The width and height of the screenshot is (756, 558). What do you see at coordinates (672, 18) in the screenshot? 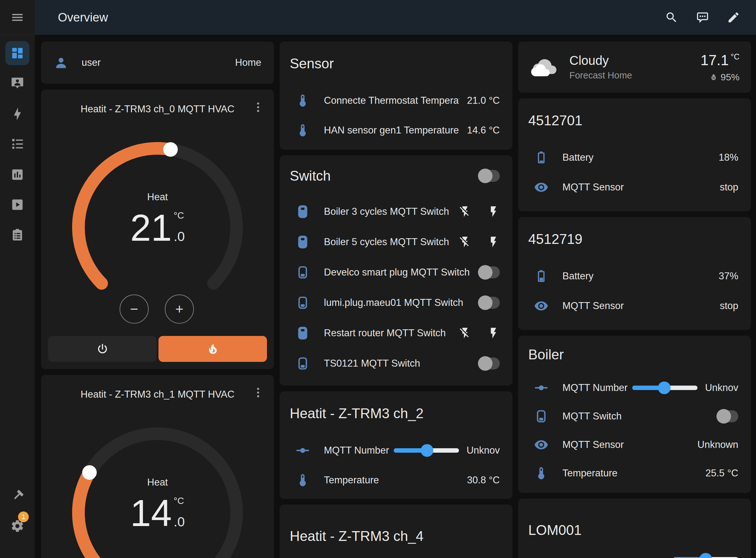
I see `search-button` at bounding box center [672, 18].